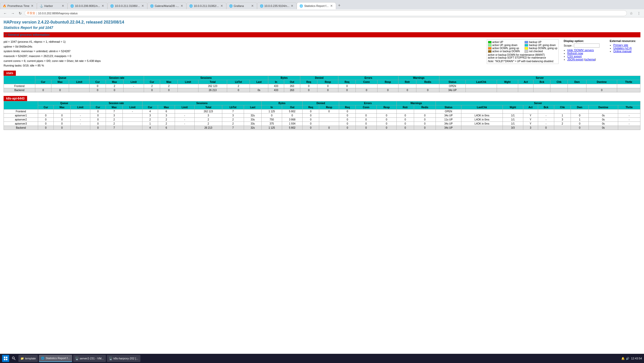 The height and width of the screenshot is (363, 644). Describe the element at coordinates (134, 82) in the screenshot. I see `col-sr-limit: Limit` at that location.